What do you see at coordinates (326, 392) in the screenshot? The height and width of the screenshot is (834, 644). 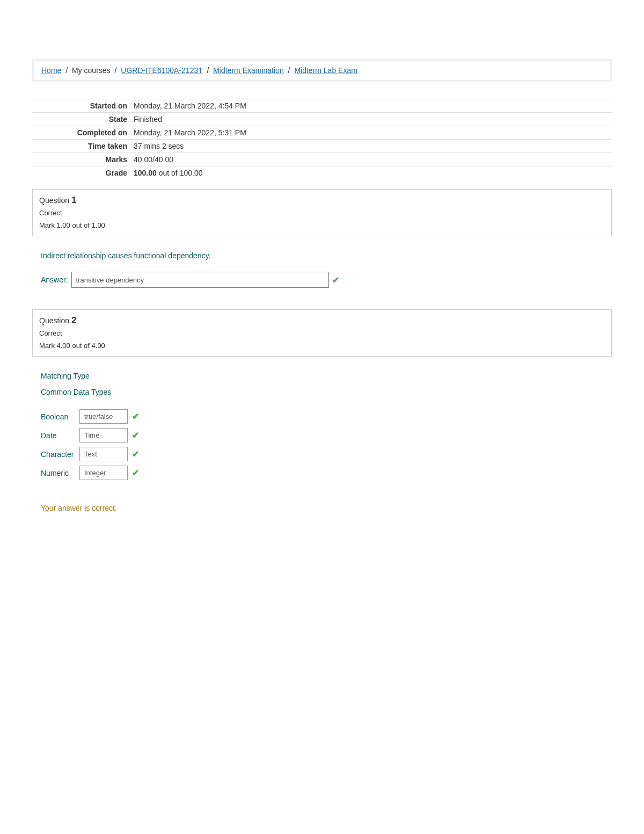 I see `question-2-subtitle: Common Data Types` at bounding box center [326, 392].